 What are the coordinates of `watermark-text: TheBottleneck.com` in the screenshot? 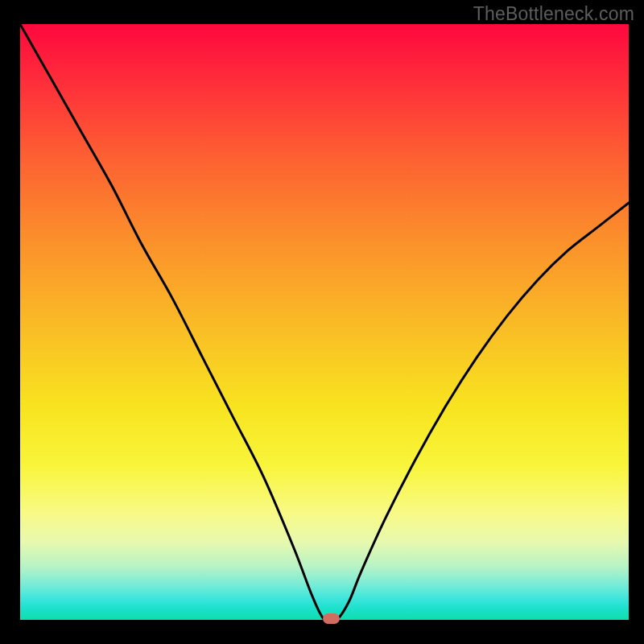 It's located at (554, 14).